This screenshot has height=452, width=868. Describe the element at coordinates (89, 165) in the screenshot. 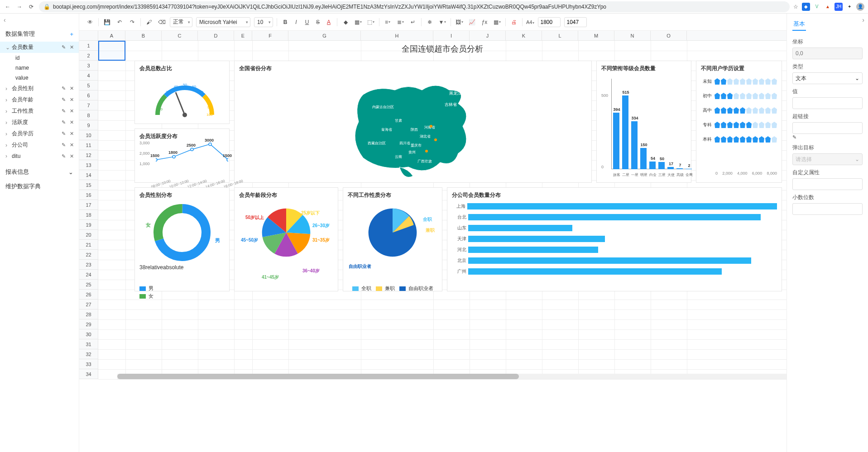

I see `row-header: 13` at that location.